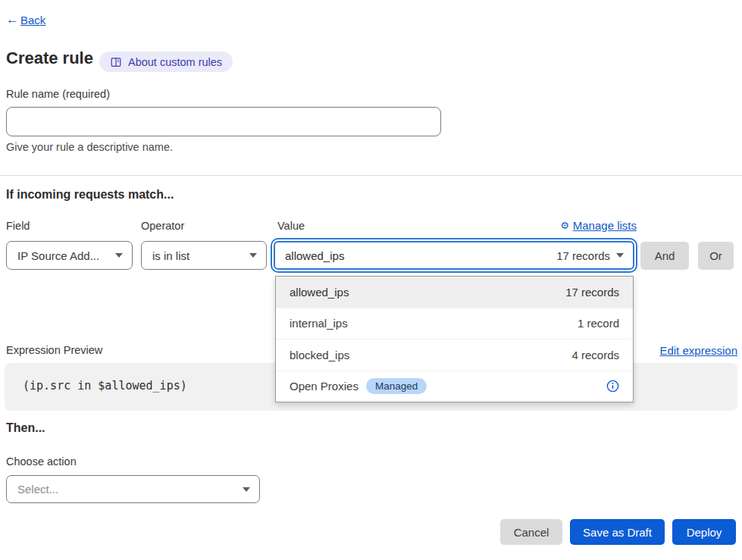 The image size is (742, 560). What do you see at coordinates (291, 226) in the screenshot?
I see `value-label: Value` at bounding box center [291, 226].